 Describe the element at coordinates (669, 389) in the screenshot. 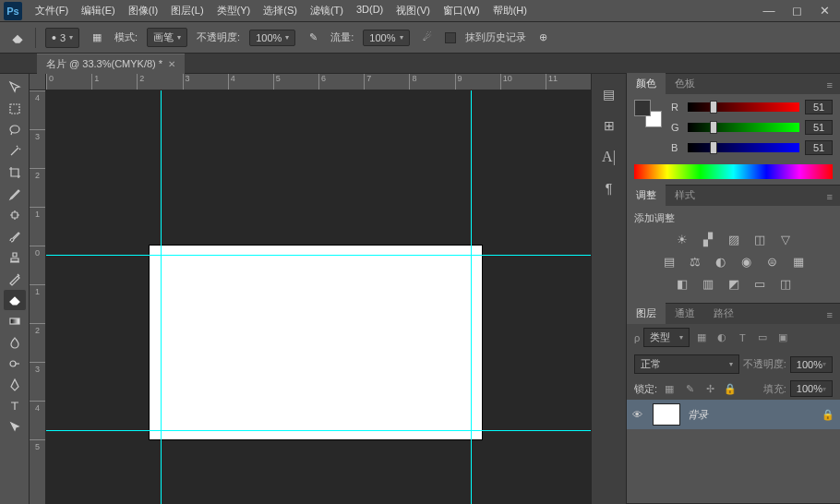

I see `lock-transparency-icon: ▦` at that location.